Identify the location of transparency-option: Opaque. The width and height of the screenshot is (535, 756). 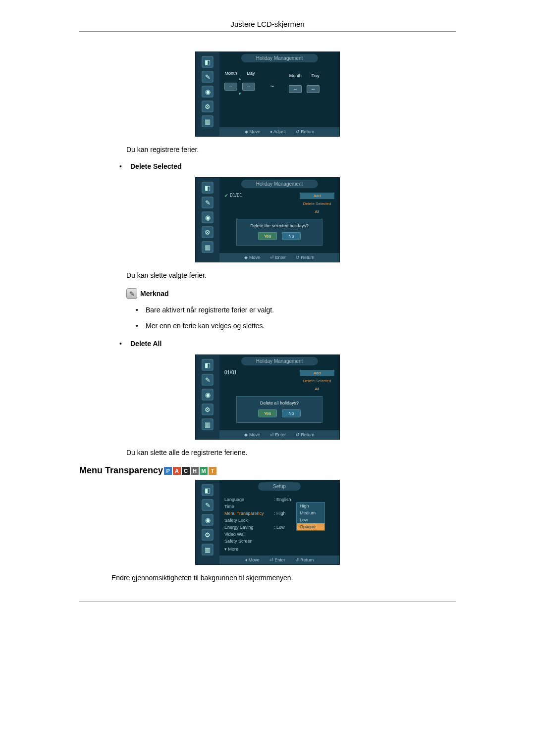
(311, 527).